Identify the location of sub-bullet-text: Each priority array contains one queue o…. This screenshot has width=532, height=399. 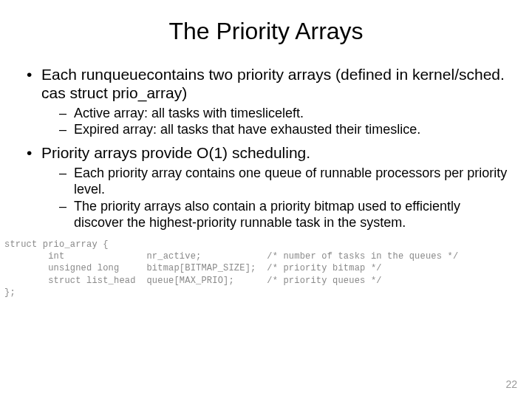
(290, 181).